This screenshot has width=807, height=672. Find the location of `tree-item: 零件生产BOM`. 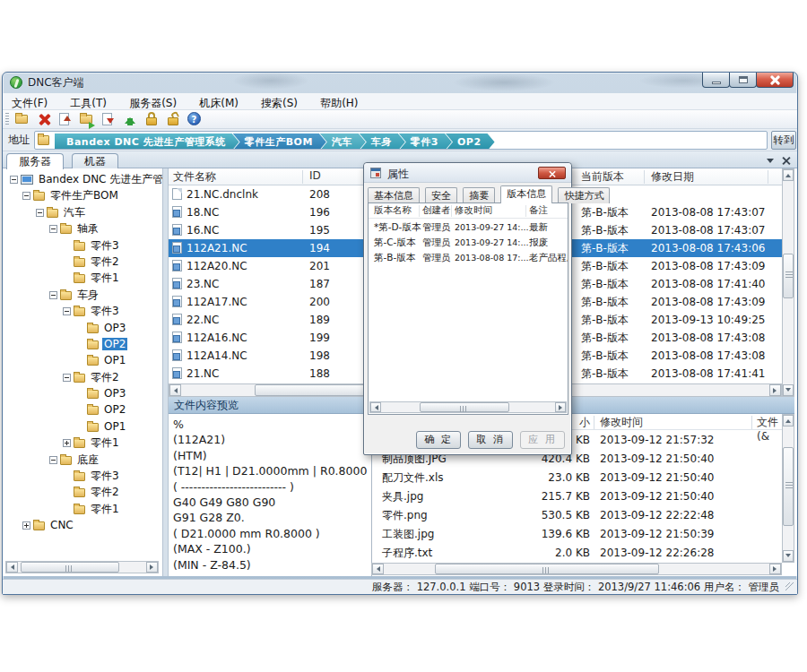

tree-item: 零件生产BOM is located at coordinates (72, 195).